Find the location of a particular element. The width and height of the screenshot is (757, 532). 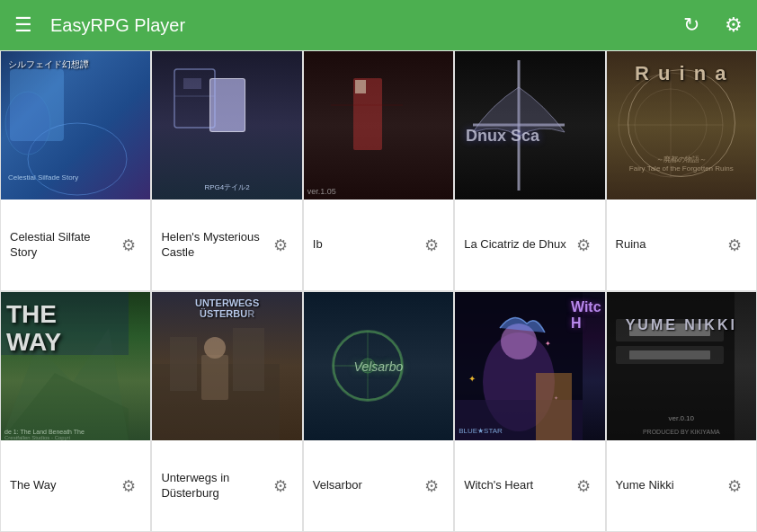

game-card-velsarbor: Velsarbo Velsarbor ⚙ is located at coordinates (378, 412).